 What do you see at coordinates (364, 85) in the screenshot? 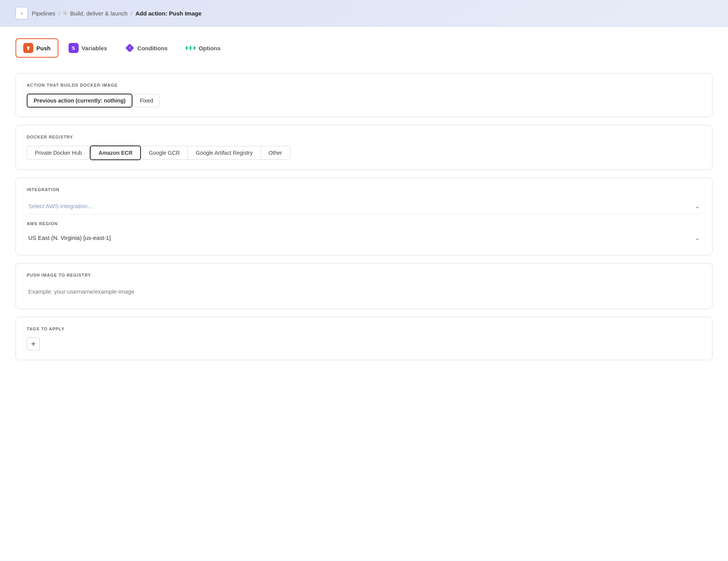
I see `docker-build-label: ACTION THAT BUILDS DOCKER IMAGE` at bounding box center [364, 85].